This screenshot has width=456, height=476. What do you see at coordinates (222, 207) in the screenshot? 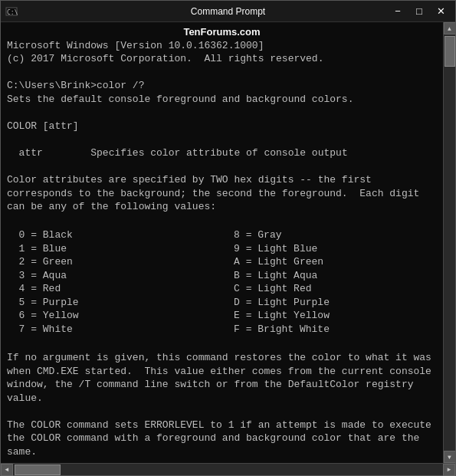
I see `line-13: can be any of the following values:` at bounding box center [222, 207].